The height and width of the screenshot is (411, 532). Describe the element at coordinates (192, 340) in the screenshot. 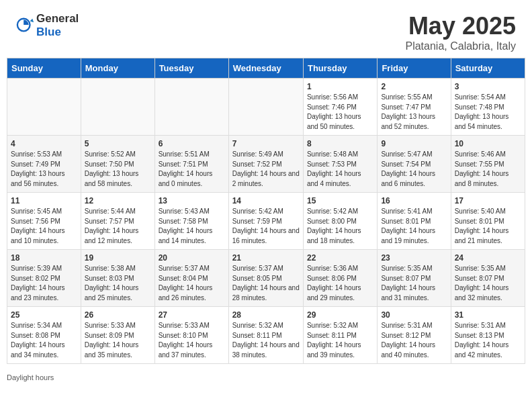

I see `day-info: Sunrise: 5:33 AMSunset: 8:10 PMDaylight:…` at that location.